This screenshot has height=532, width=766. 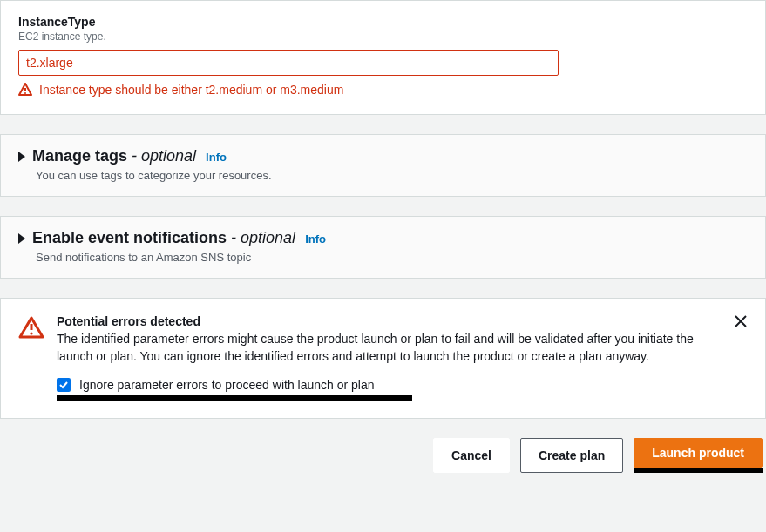 What do you see at coordinates (698, 453) in the screenshot?
I see `launch-product-button: Launch product` at bounding box center [698, 453].